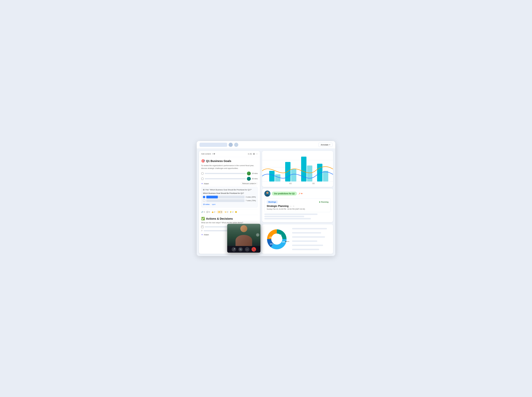 This screenshot has width=532, height=397. I want to click on poll-votes-2: 7 votes (70%), so click(251, 201).